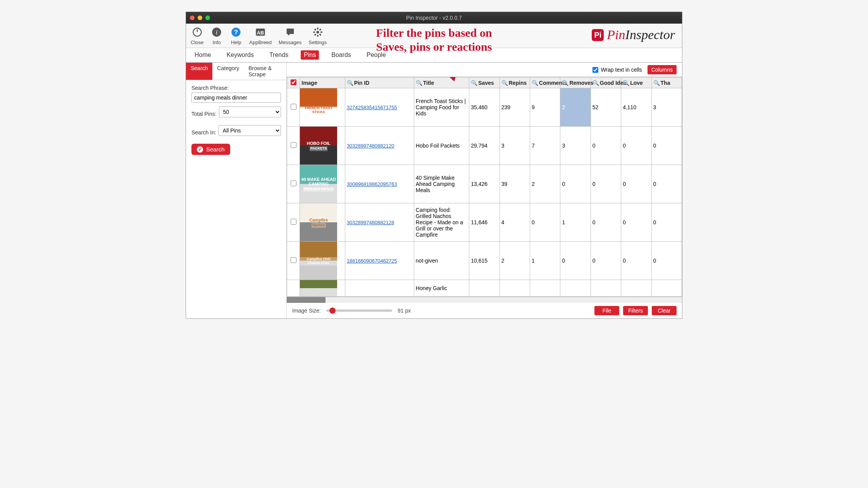 This screenshot has height=488, width=868. Describe the element at coordinates (240, 55) in the screenshot. I see `nav-tab-keywords: Keywords` at that location.